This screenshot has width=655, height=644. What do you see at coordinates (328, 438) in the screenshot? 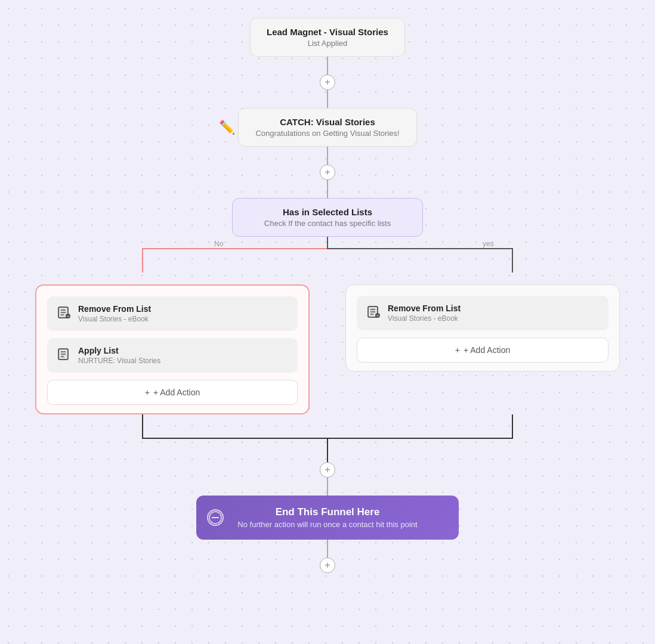
I see `merge-lines-svg` at bounding box center [328, 438].